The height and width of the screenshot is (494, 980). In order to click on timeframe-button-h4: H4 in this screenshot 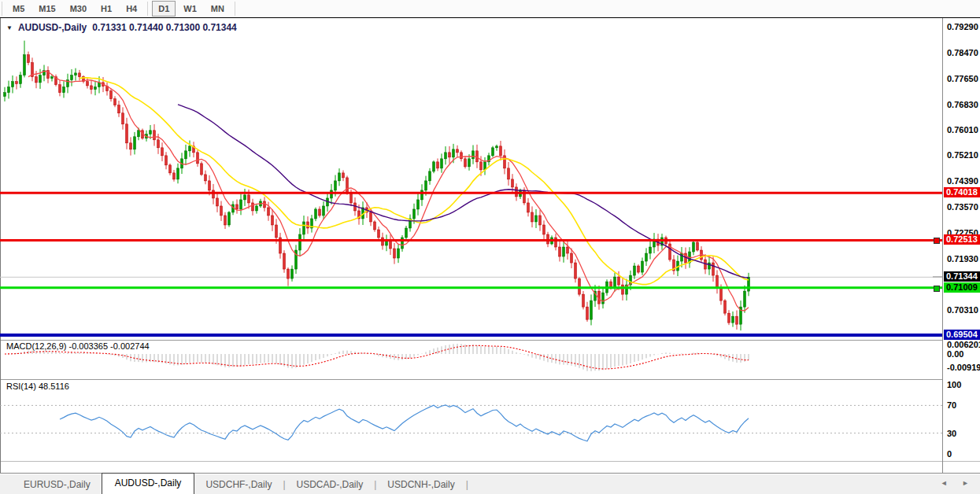, I will do `click(131, 9)`.